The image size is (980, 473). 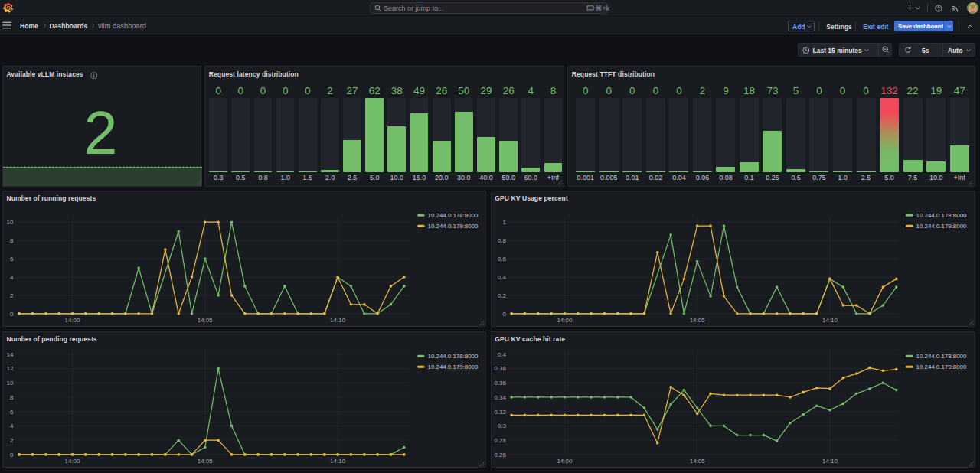 What do you see at coordinates (500, 455) in the screenshot?
I see `svg-text: 0.26` at bounding box center [500, 455].